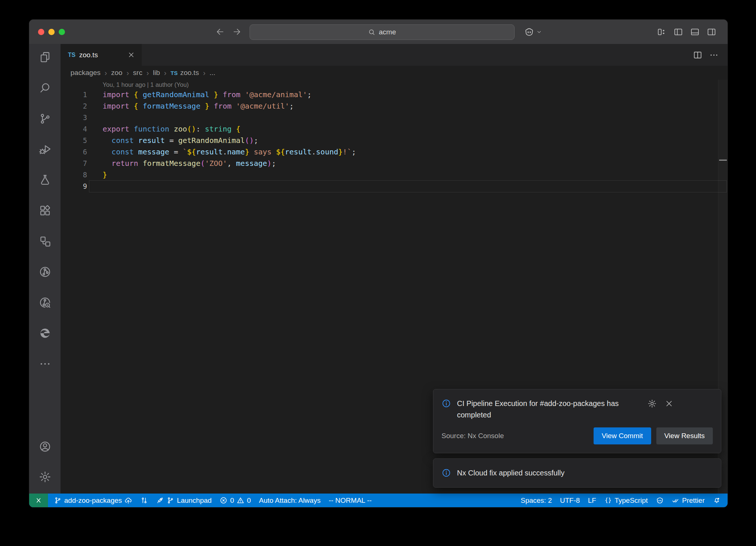  I want to click on view-commit-button: View Commit, so click(622, 436).